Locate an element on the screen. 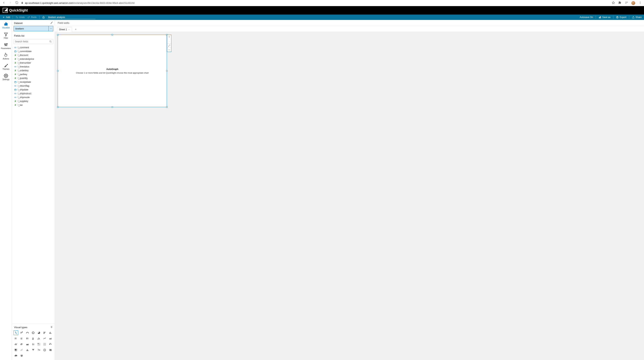 The height and width of the screenshot is (360, 644). visual-type-pie is located at coordinates (39, 333).